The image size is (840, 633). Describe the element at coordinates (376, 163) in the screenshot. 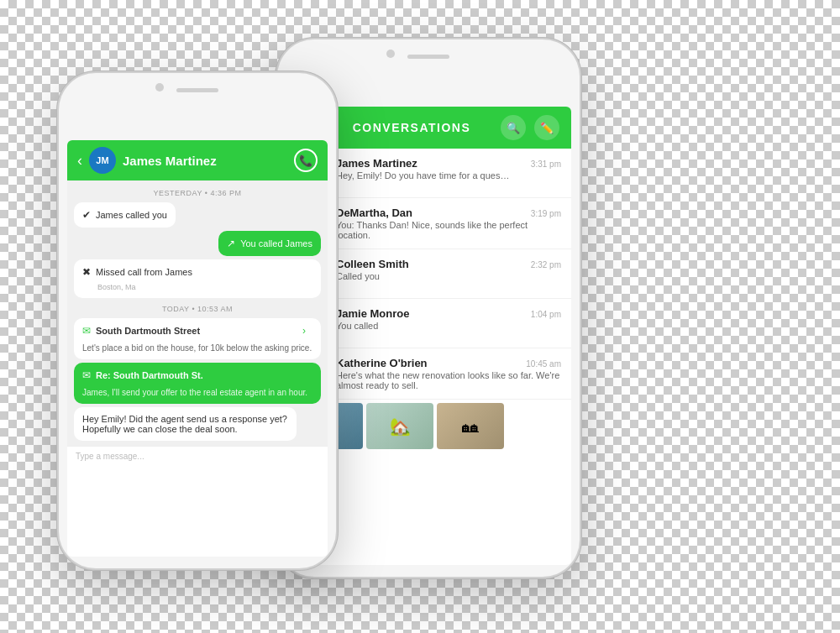

I see `conv-name-jm: James Martinez` at that location.